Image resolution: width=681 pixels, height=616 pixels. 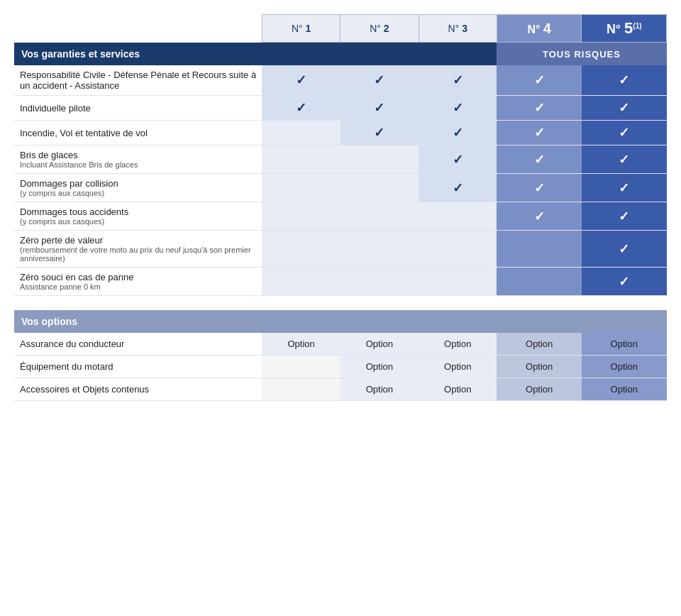 What do you see at coordinates (340, 28) in the screenshot?
I see `column-header-row: N° 1 N° 2 N° 3 N° 4 N° 5(1)` at bounding box center [340, 28].